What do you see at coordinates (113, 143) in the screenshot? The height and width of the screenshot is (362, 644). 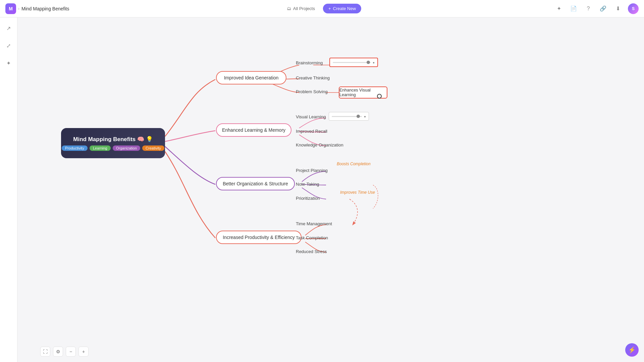 I see `central-node: Mind Mapping Benefits 🧠 💡 Productivity L…` at bounding box center [113, 143].